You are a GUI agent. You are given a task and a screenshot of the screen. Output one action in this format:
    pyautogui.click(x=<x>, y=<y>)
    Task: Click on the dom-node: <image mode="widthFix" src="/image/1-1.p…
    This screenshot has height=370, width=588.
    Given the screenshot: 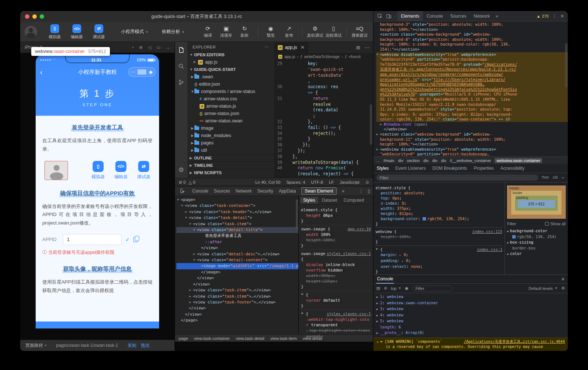 What is the action you would take?
    pyautogui.click(x=237, y=266)
    